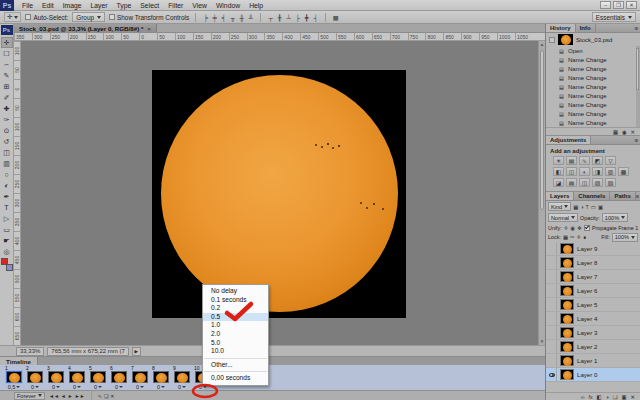 The height and width of the screenshot is (400, 640). What do you see at coordinates (280, 18) in the screenshot?
I see `distribute-vertical-centers-icon: ╂` at bounding box center [280, 18].